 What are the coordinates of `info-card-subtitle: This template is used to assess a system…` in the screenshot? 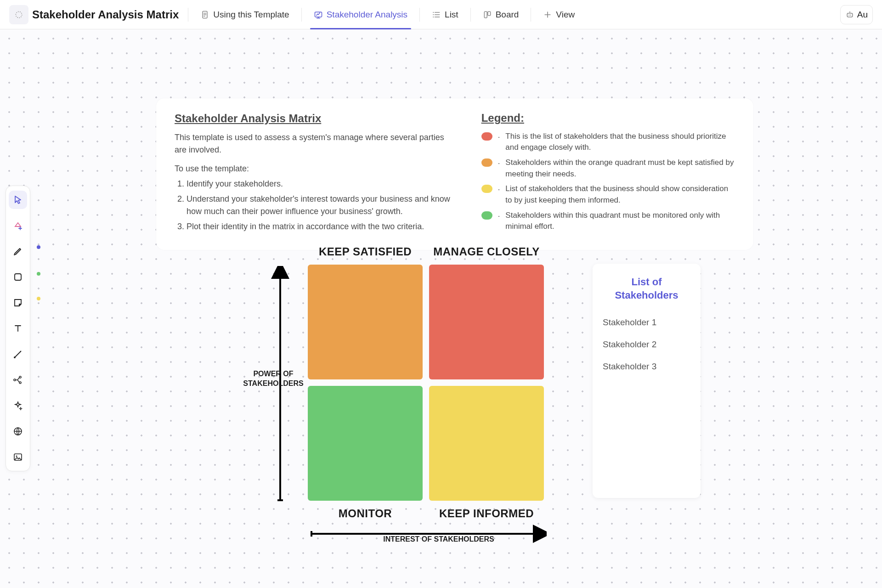 It's located at (314, 144).